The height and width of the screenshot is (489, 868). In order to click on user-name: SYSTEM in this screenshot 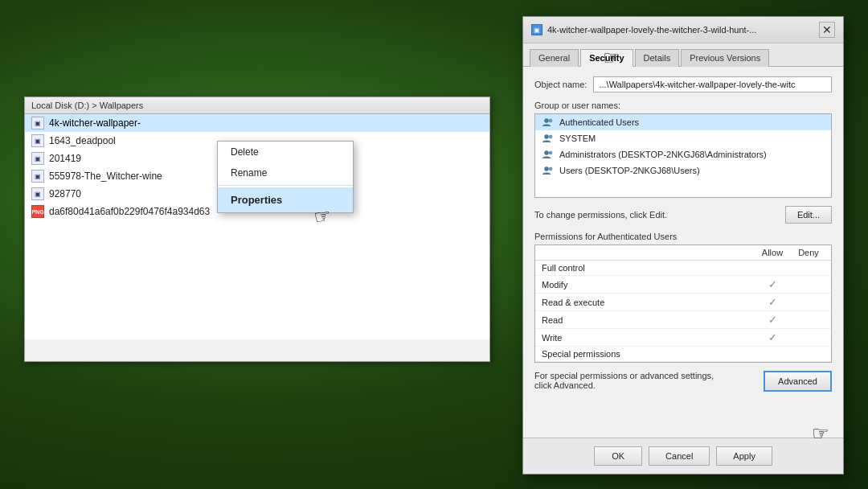, I will do `click(577, 138)`.